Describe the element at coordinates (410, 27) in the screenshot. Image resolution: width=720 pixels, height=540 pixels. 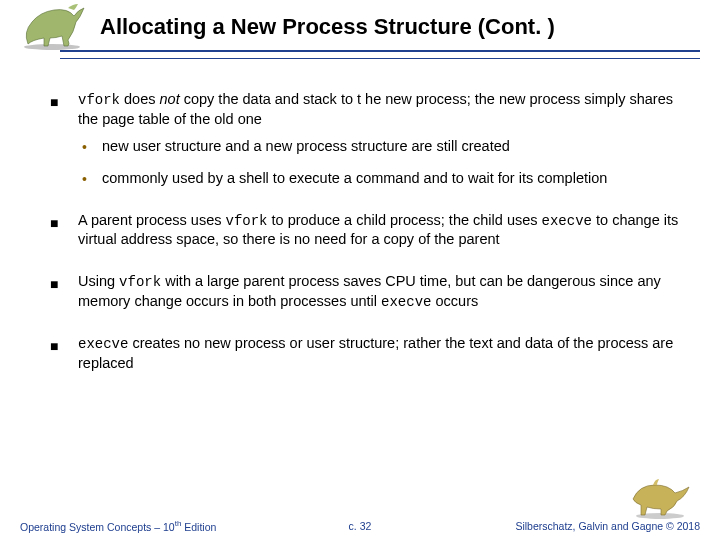
I see `page-title: Allocating a New Process Structure (Cont…` at that location.